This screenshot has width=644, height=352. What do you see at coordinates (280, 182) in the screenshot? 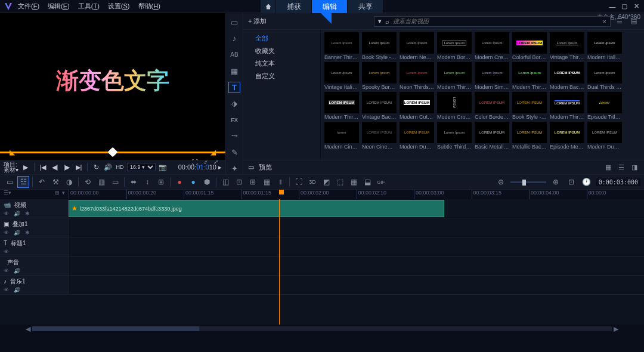
I see `tool15-icon: ⫴` at bounding box center [280, 182].